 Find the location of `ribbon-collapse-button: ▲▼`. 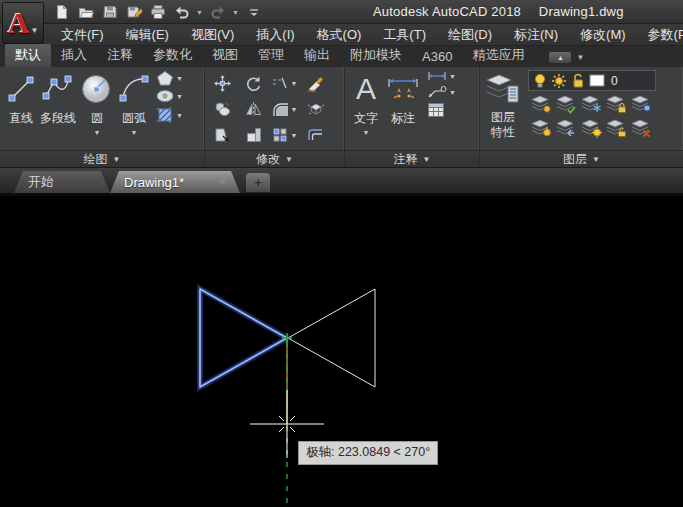

ribbon-collapse-button: ▲▼ is located at coordinates (566, 58).